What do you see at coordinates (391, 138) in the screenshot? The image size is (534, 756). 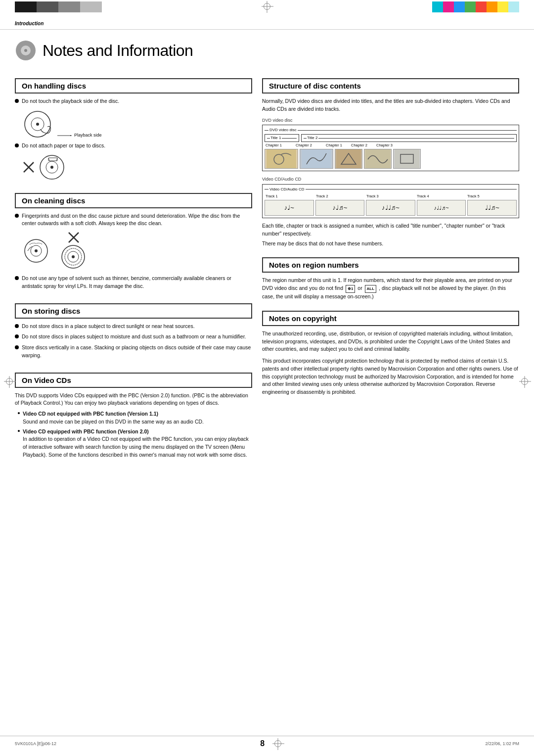 I see `dvd-title-row: Title 1 Title 2` at bounding box center [391, 138].